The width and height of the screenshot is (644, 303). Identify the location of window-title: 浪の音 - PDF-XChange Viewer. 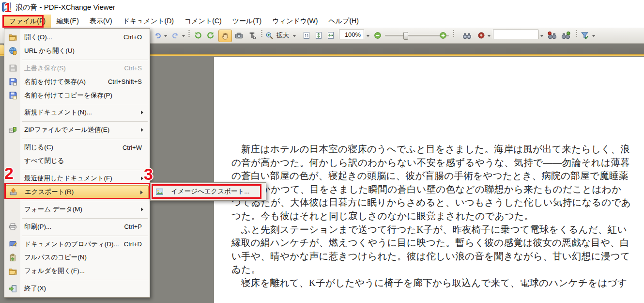
(65, 8).